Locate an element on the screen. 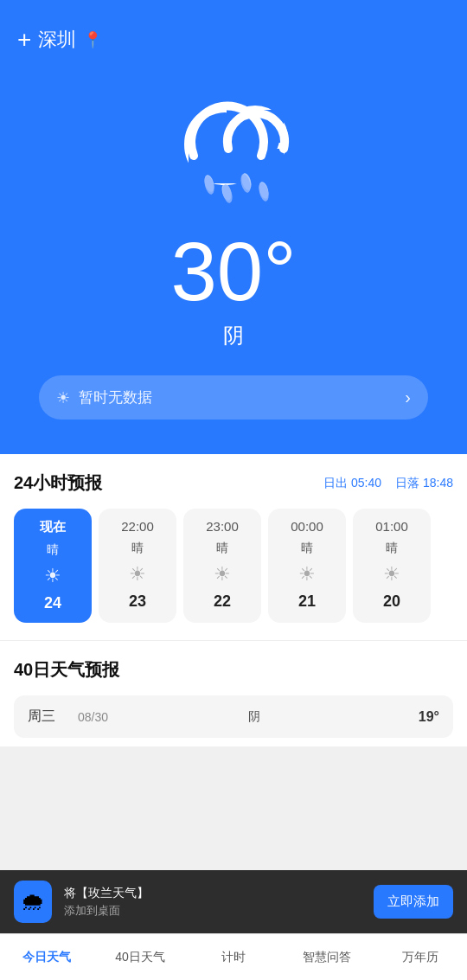  day-condition: 阴 is located at coordinates (334, 717).